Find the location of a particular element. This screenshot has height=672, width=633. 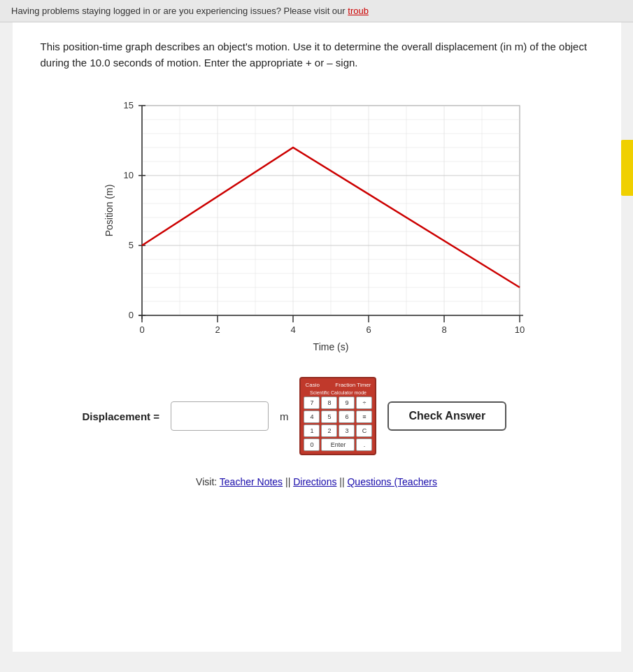

top-banner: Having problems staying logged in or are… is located at coordinates (316, 11).